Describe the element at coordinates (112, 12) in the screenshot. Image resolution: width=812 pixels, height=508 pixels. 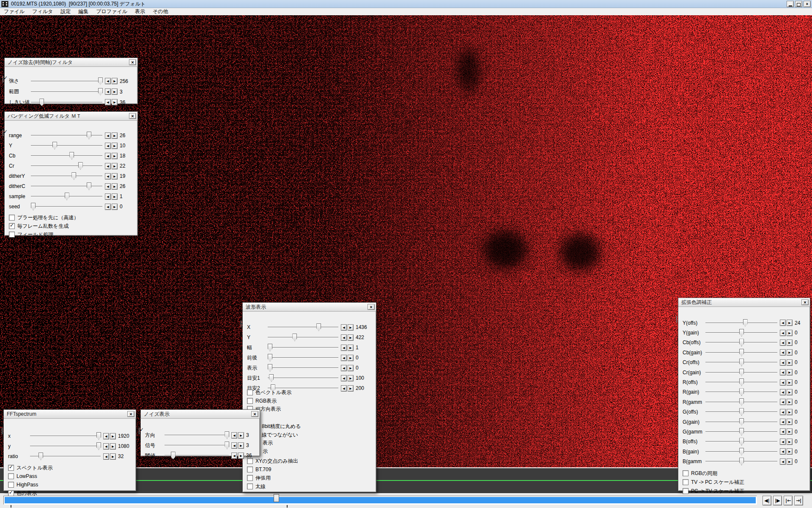
I see `menu-profile: プロファイル` at that location.